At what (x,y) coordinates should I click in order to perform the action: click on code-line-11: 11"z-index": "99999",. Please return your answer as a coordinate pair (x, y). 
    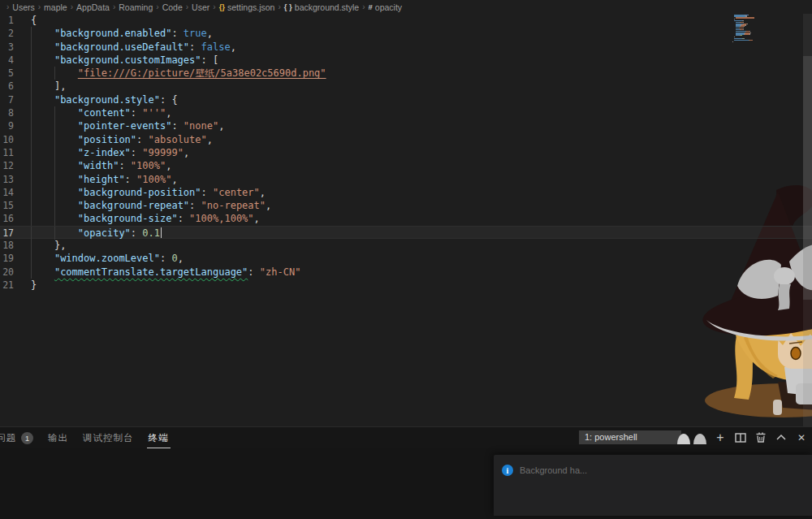
    Looking at the image, I should click on (406, 153).